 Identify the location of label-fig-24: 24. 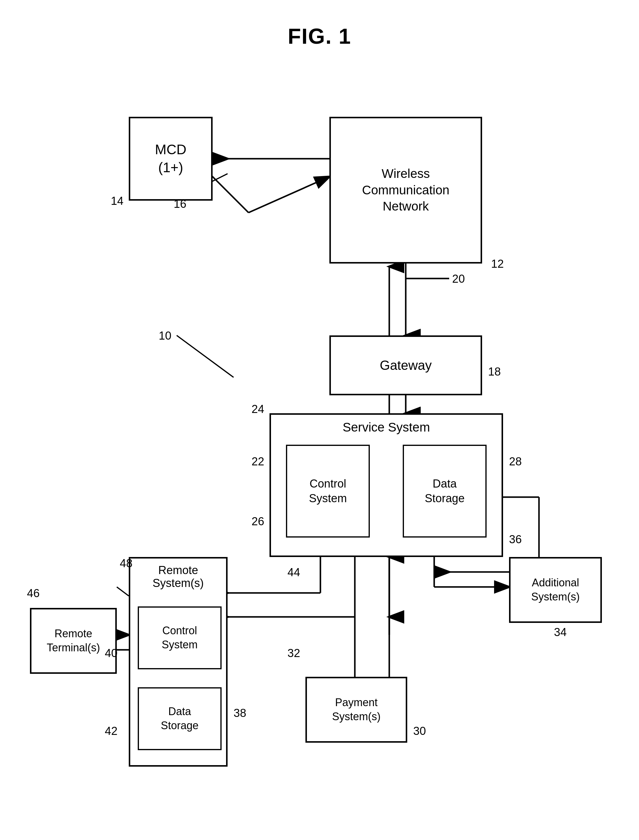
(258, 409).